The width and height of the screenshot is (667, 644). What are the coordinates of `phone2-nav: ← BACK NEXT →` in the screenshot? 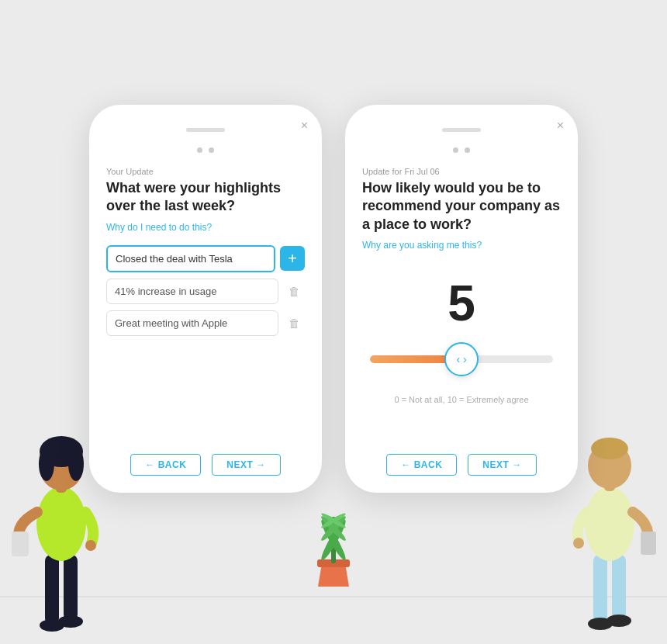 It's located at (461, 455).